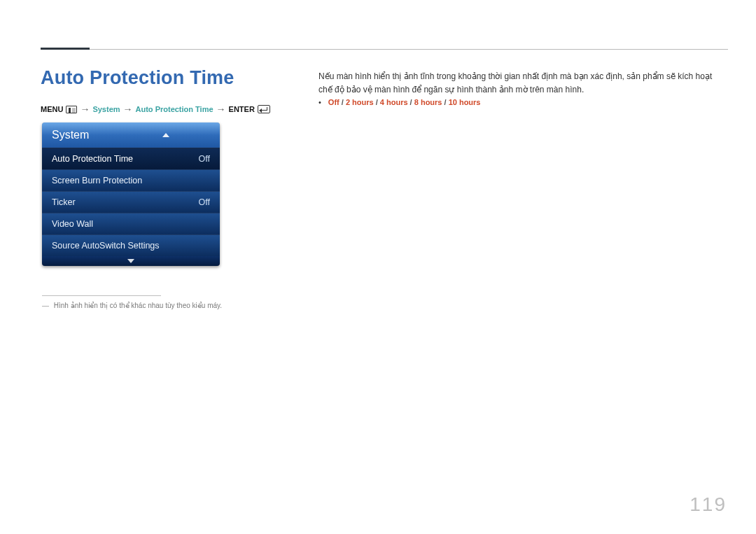 This screenshot has width=756, height=534. I want to click on osd-menu-title: System, so click(70, 135).